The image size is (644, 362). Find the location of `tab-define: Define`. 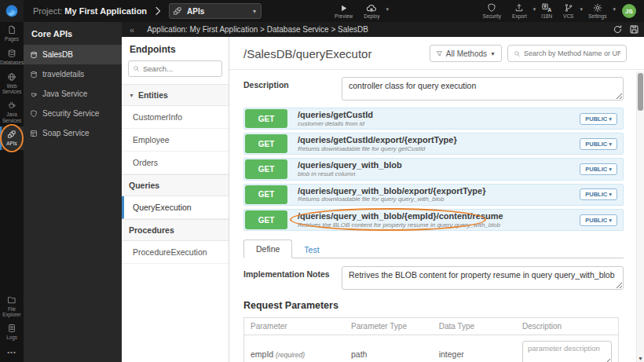

tab-define: Define is located at coordinates (268, 249).